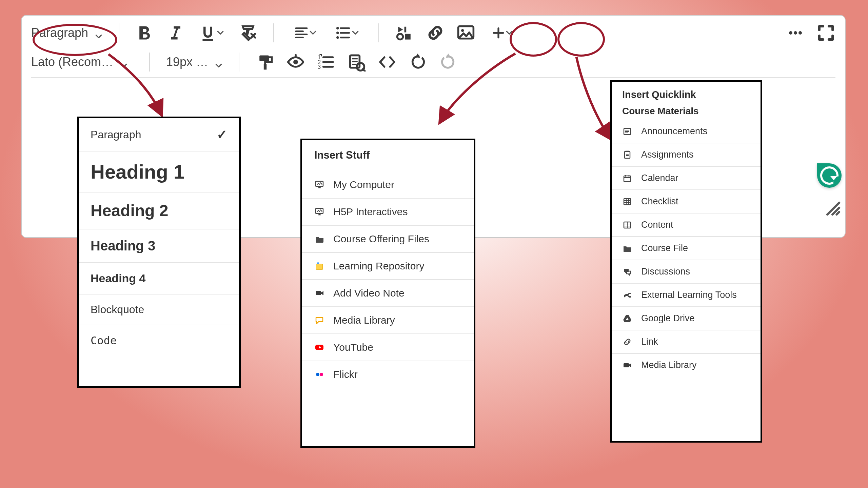 This screenshot has width=868, height=488. Describe the element at coordinates (686, 131) in the screenshot. I see `quicklink-item: Announcements` at that location.